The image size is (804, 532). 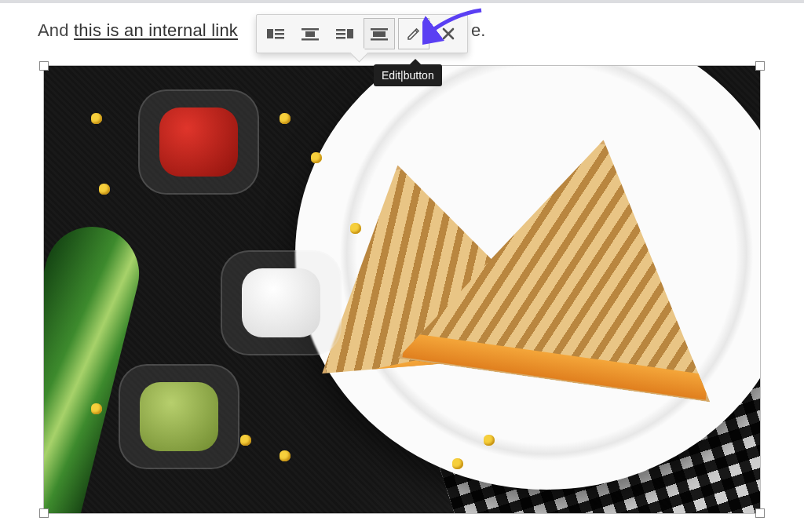 I want to click on align-left-button, so click(x=276, y=34).